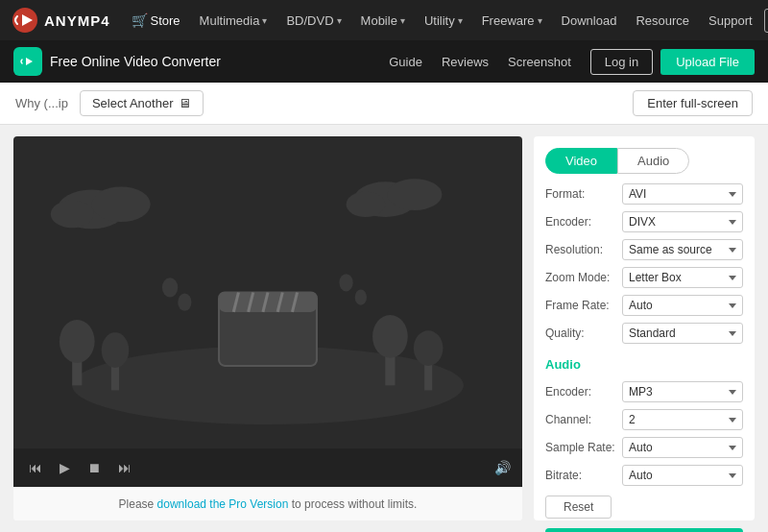  What do you see at coordinates (268, 503) in the screenshot?
I see `video-footer: Please download the Pro Version to proce…` at bounding box center [268, 503].